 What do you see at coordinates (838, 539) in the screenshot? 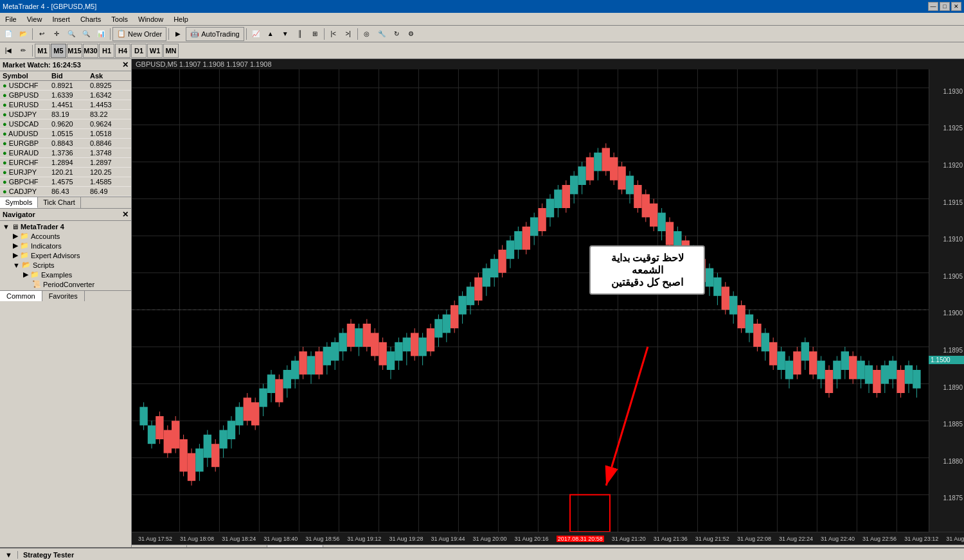
I see `time-16: 31 Aug 22:40` at bounding box center [838, 539].